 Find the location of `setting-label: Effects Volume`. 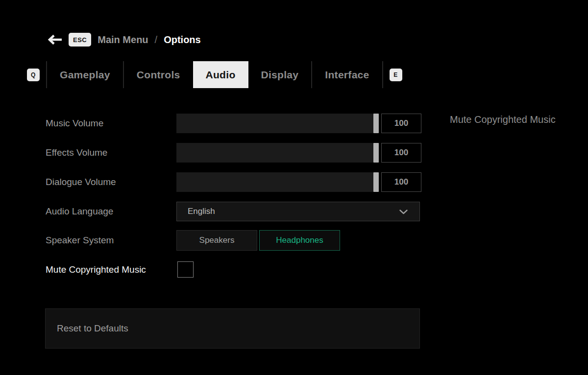

setting-label: Effects Volume is located at coordinates (111, 153).